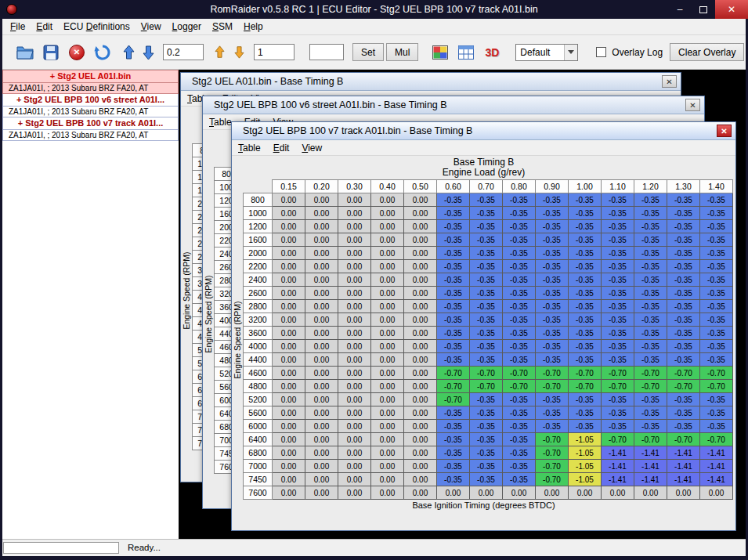 This screenshot has height=560, width=748. I want to click on child-titlebar: Stg2 UEL A01I.bin - Base Timing B✕, so click(431, 81).